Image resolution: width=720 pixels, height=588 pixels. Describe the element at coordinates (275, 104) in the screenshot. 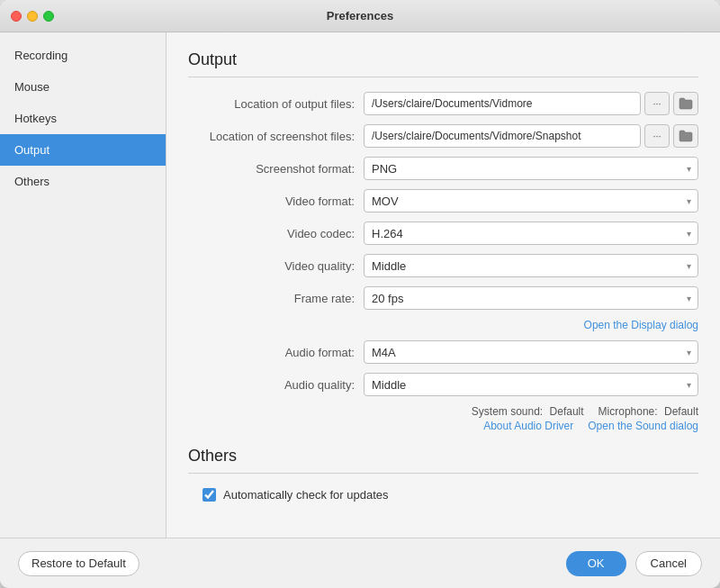

I see `output-location-label: Location of output files:` at that location.